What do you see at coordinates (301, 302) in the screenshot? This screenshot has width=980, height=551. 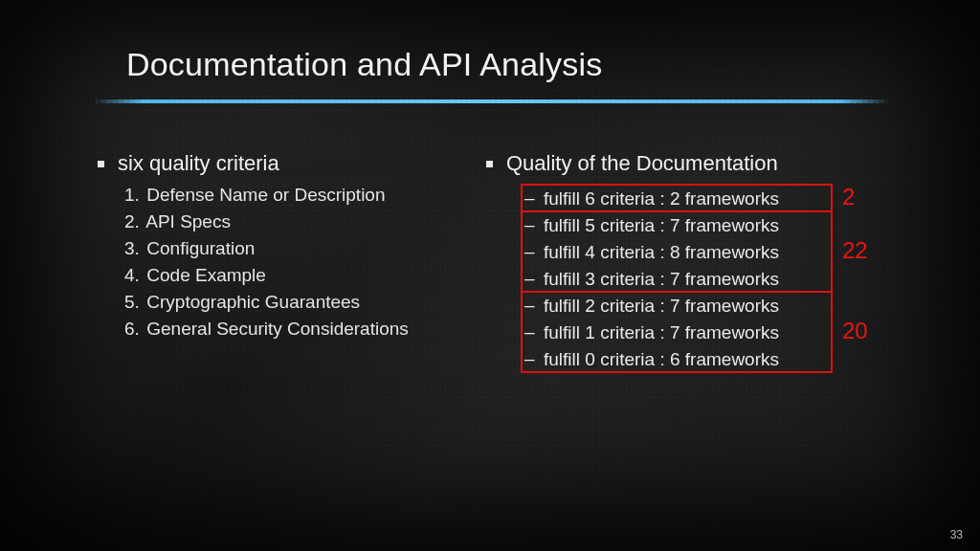 I see `list-item: 5. Cryptographic Guarantees` at bounding box center [301, 302].